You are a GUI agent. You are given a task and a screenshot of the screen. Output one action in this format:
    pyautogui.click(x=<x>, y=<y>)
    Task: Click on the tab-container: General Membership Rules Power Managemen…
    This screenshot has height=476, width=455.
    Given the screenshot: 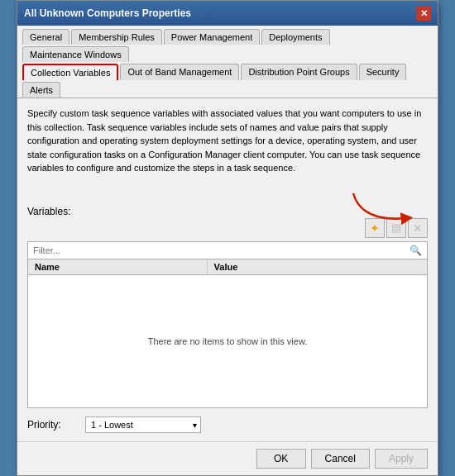 What is the action you would take?
    pyautogui.click(x=228, y=62)
    